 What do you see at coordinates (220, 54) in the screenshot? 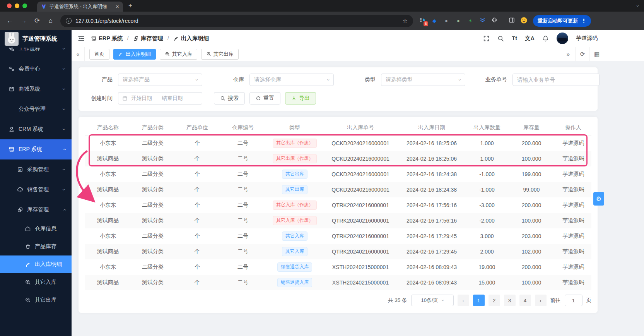
I see `tab-other-out: 其它出库` at bounding box center [220, 54].